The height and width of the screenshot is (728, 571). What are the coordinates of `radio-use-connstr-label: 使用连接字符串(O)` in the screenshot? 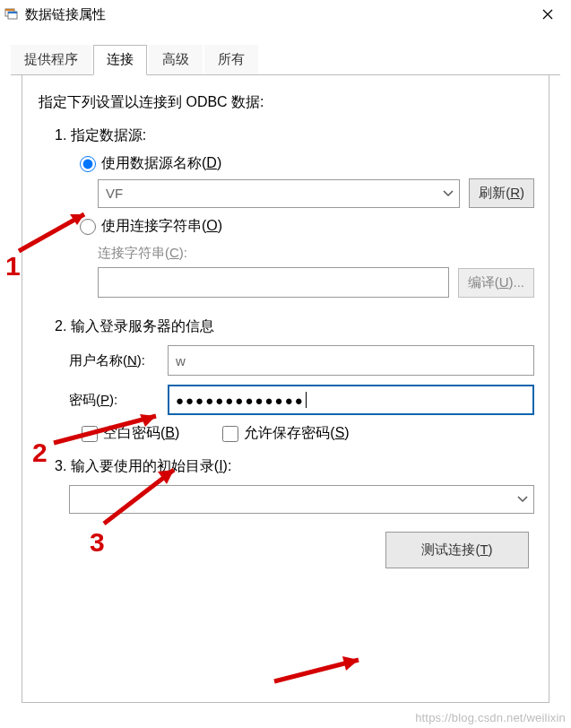 It's located at (161, 226).